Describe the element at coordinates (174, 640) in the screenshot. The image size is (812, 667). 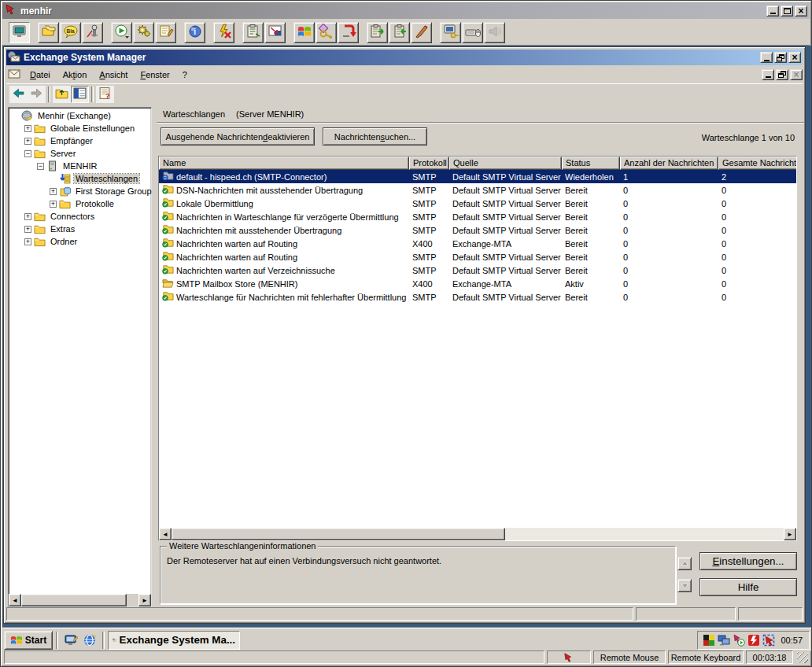
I see `task-button-exchange: Exchange System Ma...` at that location.